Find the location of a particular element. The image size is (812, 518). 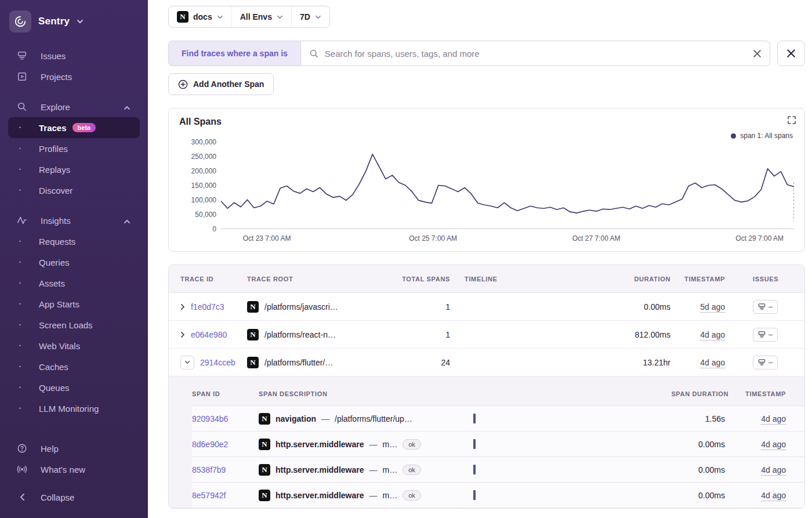

span-row: 8e57942f N http.server.middleware — m… o… is located at coordinates (498, 495).